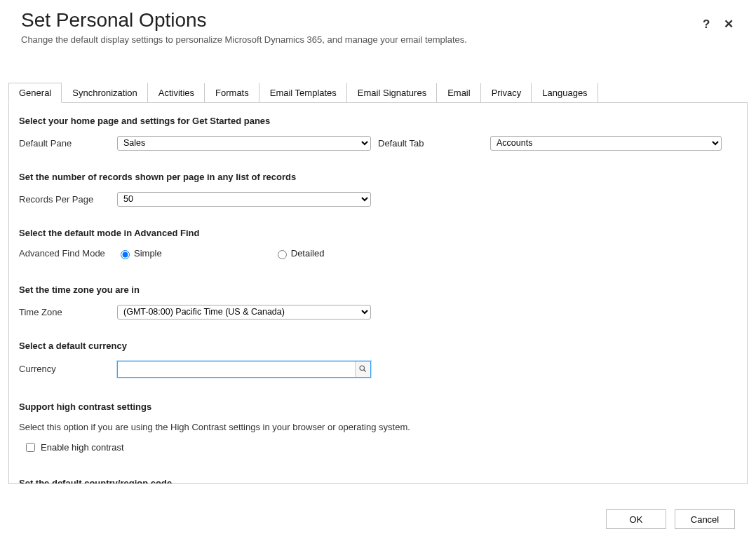  I want to click on select-default-pane: Sales, so click(244, 143).